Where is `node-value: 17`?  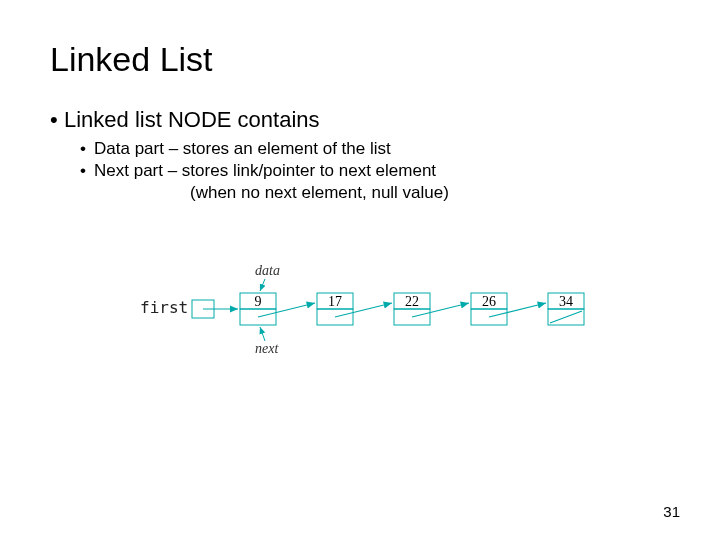 node-value: 17 is located at coordinates (335, 302).